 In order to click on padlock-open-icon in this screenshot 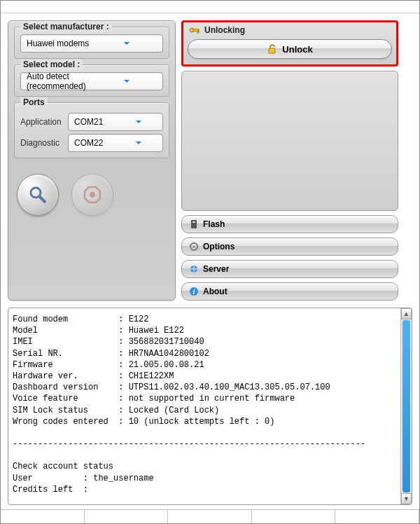, I will do `click(272, 49)`.